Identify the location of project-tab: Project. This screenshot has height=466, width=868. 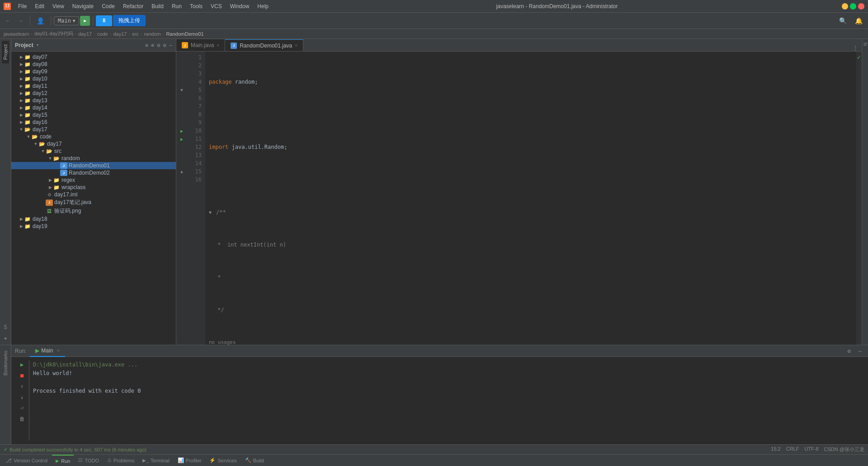
(5, 52).